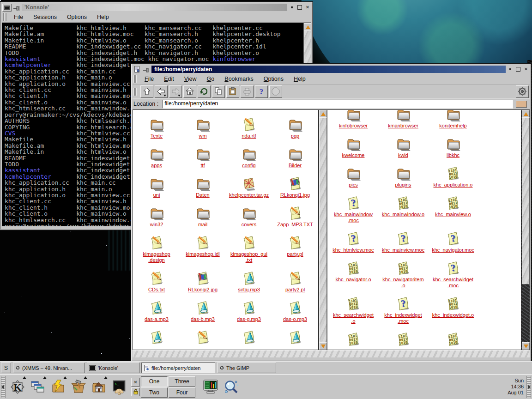  I want to click on horizontal-scrollbar, so click(331, 354).